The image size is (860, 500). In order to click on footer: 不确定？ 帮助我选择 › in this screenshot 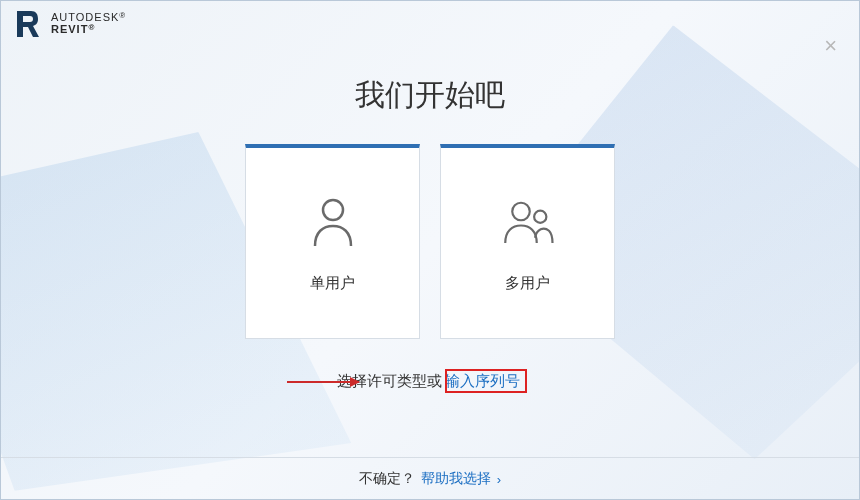, I will do `click(430, 478)`.